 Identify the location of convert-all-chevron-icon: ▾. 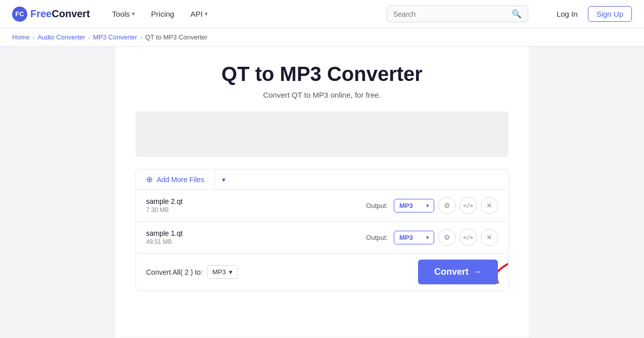
(231, 272).